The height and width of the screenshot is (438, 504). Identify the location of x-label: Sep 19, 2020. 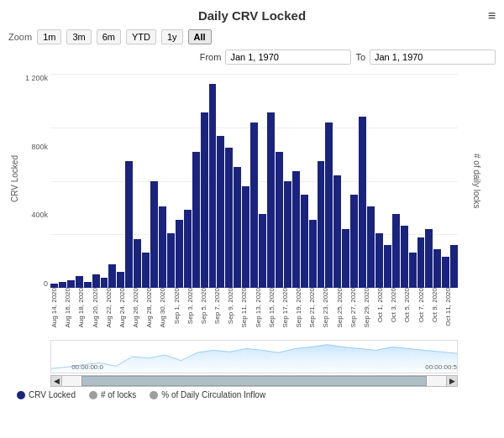
(302, 308).